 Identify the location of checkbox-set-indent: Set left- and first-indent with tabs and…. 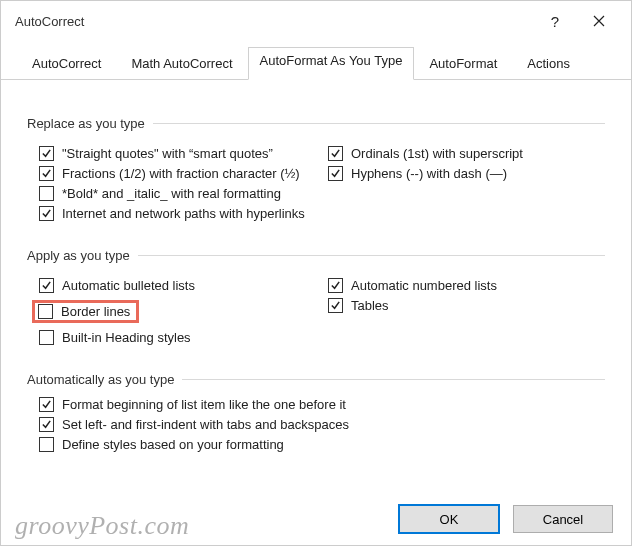
(322, 424).